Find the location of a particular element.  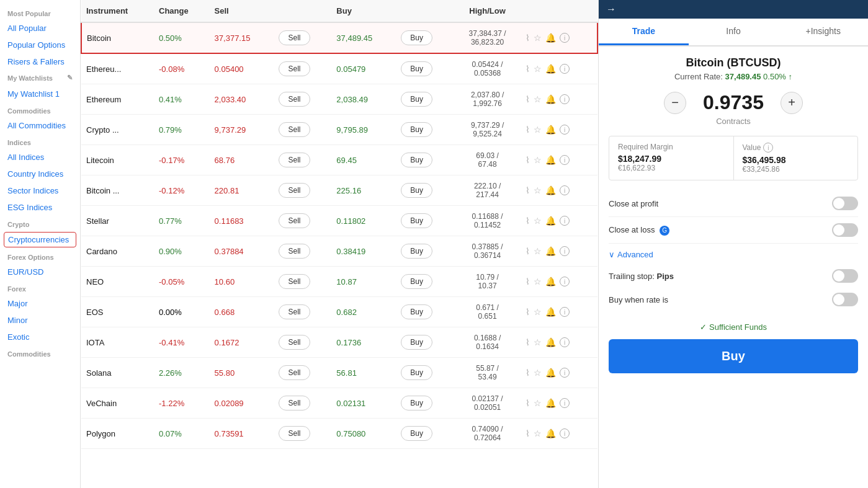

sidebar-item-minor: Minor is located at coordinates (40, 320).